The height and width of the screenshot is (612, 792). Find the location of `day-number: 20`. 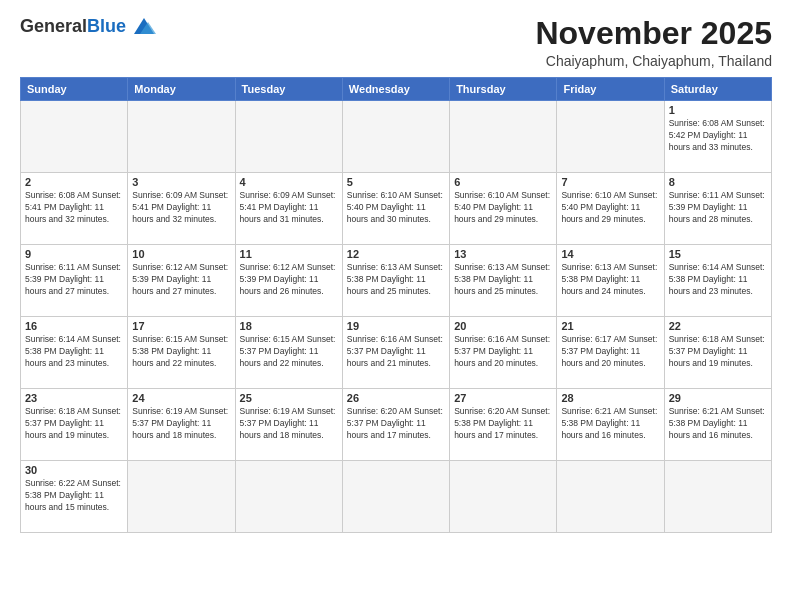

day-number: 20 is located at coordinates (503, 326).